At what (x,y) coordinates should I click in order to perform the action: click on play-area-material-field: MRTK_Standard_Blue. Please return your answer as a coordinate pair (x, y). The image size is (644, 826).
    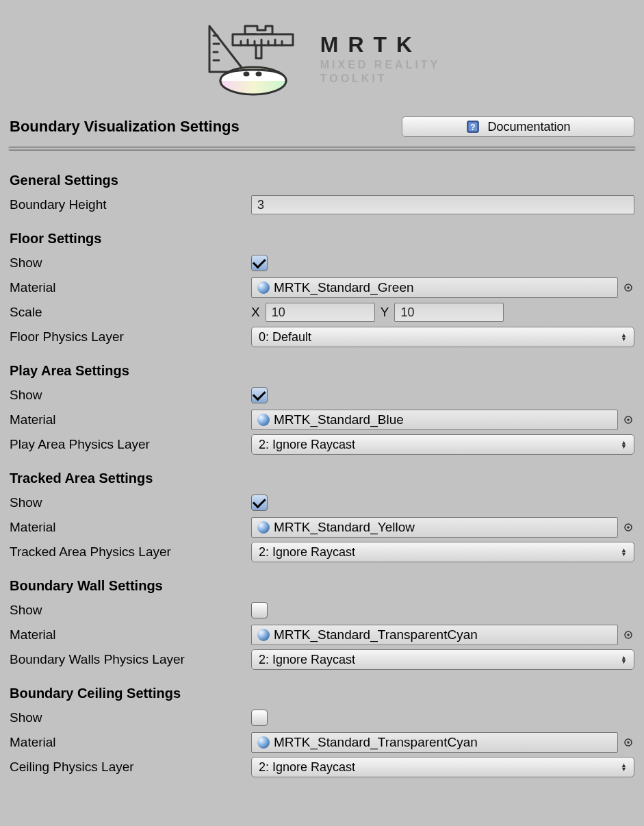
    Looking at the image, I should click on (435, 420).